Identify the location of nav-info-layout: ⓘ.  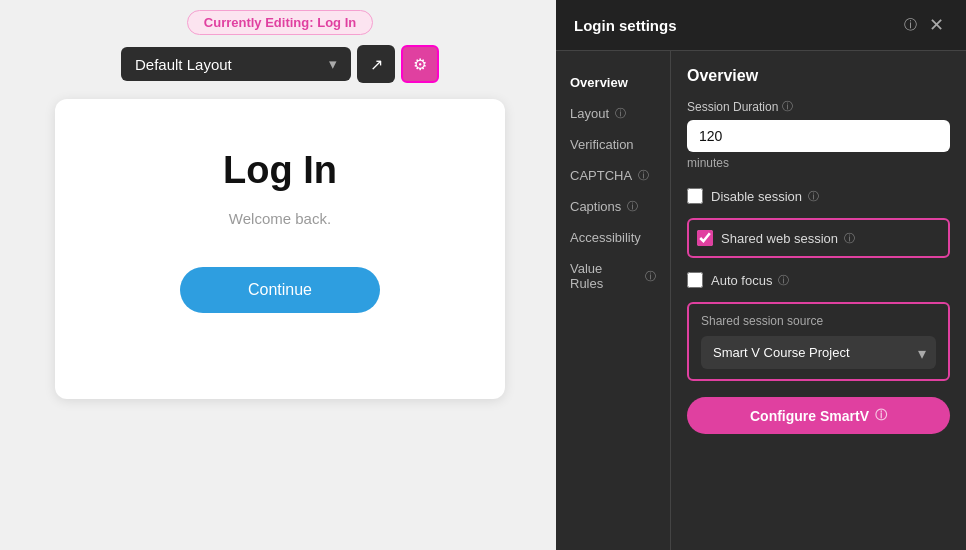
(620, 114).